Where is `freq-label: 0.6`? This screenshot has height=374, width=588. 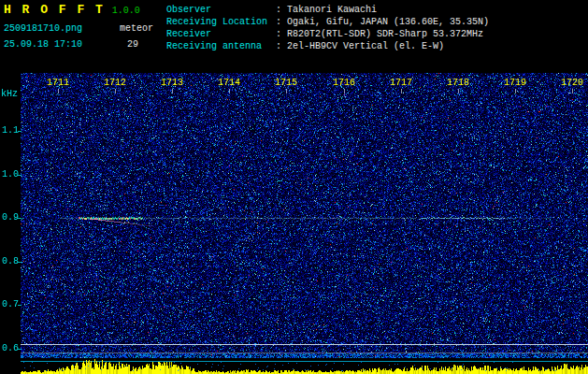
freq-label: 0.6 is located at coordinates (10, 348).